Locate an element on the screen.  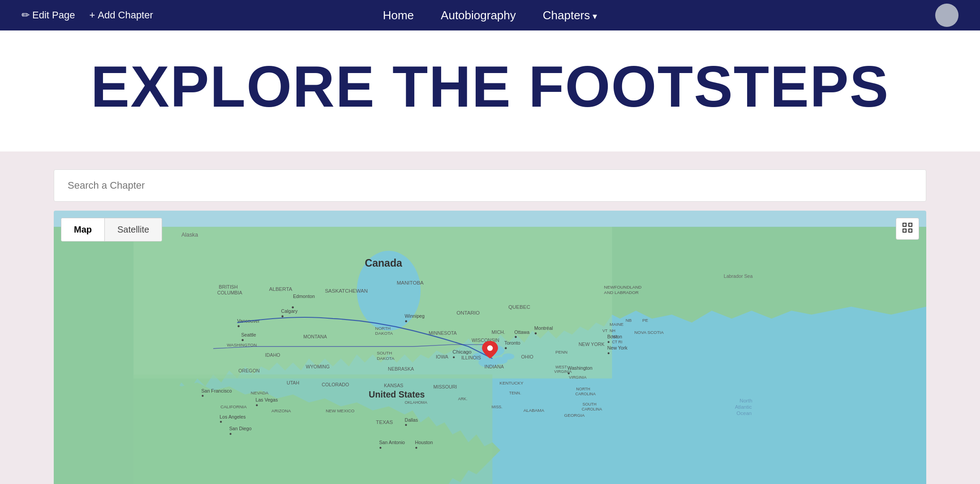
svg-text: Chicago is located at coordinates (462, 352).